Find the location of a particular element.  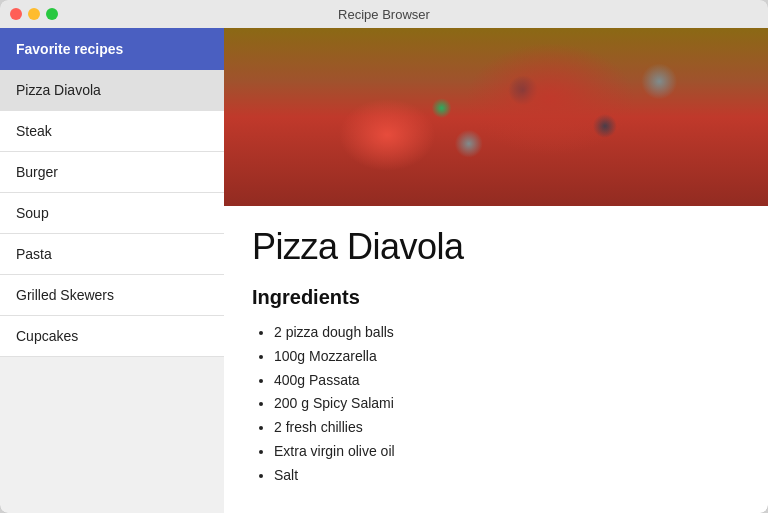

sidebar-item-soup: Soup is located at coordinates (112, 214).